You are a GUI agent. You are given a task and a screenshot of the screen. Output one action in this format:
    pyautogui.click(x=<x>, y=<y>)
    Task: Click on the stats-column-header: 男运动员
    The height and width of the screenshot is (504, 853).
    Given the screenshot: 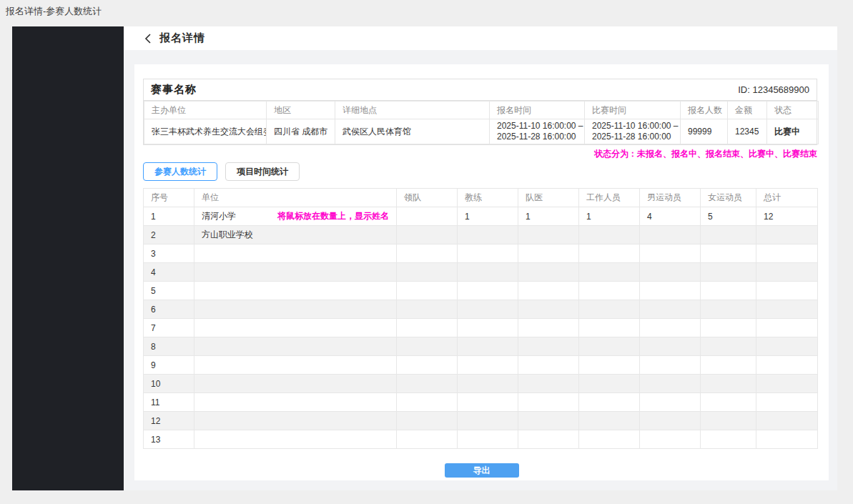 What is the action you would take?
    pyautogui.click(x=671, y=198)
    